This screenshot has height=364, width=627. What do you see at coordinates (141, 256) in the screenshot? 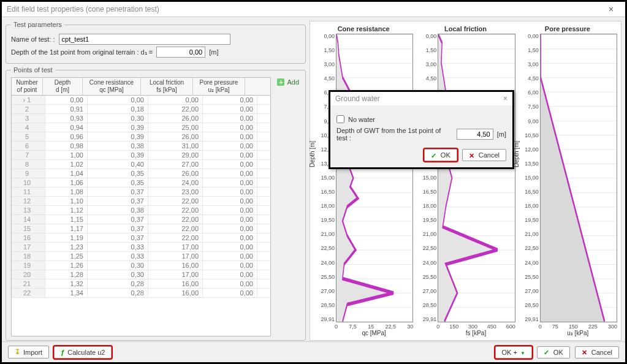
I see `table-row: 181,250,3317,000,00` at bounding box center [141, 256].